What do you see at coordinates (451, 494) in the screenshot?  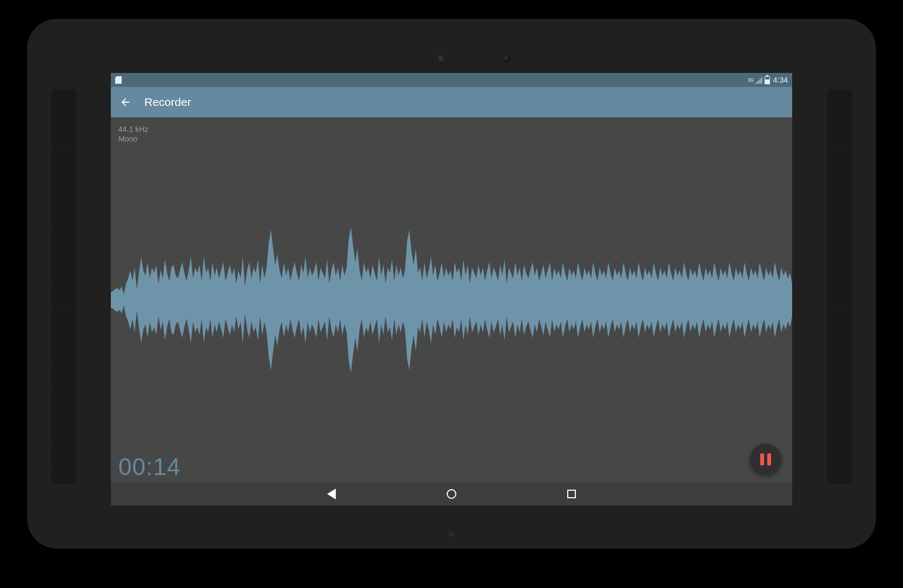 I see `system-nav-bar` at bounding box center [451, 494].